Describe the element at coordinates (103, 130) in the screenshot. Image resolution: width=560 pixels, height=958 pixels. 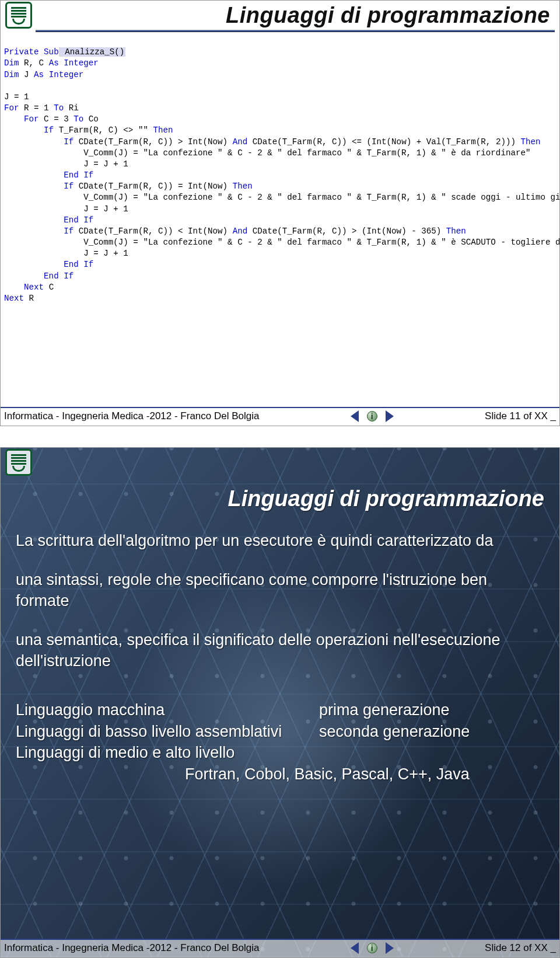
I see `code-text: T_Farm(R, C) <> ""` at that location.